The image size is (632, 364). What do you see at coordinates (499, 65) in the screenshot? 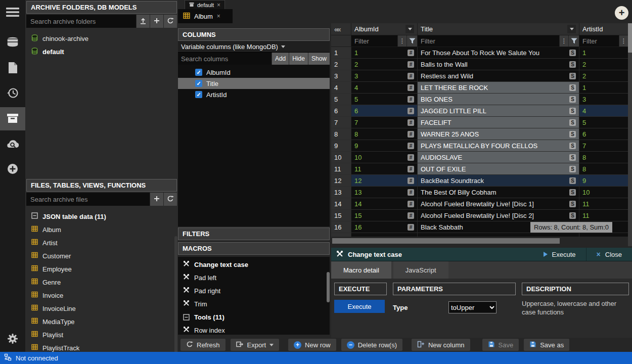
I see `cell-title: Balls to the Wall S` at bounding box center [499, 65].